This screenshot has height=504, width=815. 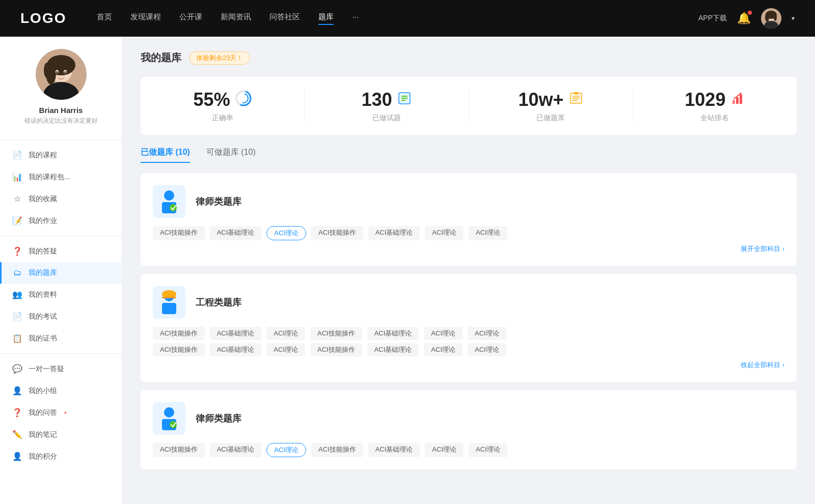 I want to click on user-avatar, so click(x=771, y=18).